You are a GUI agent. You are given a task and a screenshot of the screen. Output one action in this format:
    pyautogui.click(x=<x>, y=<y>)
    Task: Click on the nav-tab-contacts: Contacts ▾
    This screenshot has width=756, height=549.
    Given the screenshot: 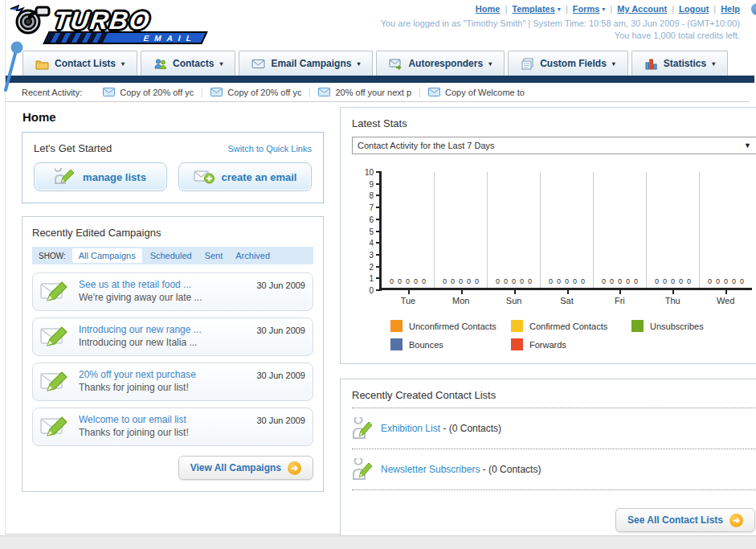 What is the action you would take?
    pyautogui.click(x=188, y=63)
    